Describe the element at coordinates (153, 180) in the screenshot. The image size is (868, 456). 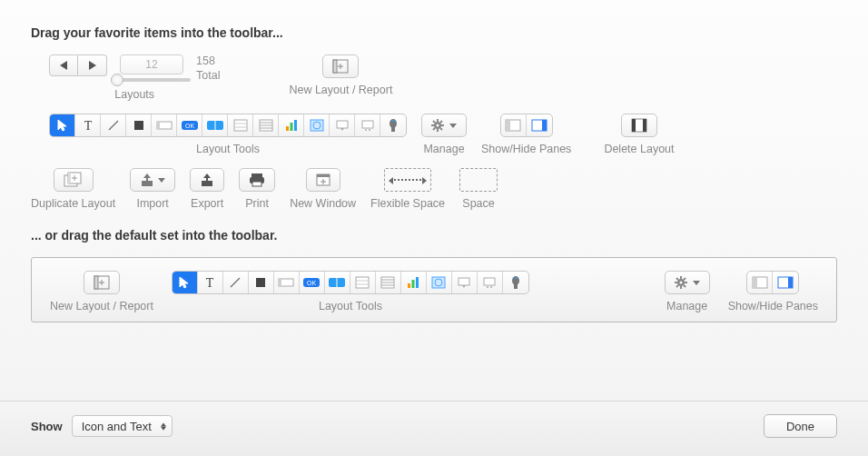
I see `import-button` at that location.